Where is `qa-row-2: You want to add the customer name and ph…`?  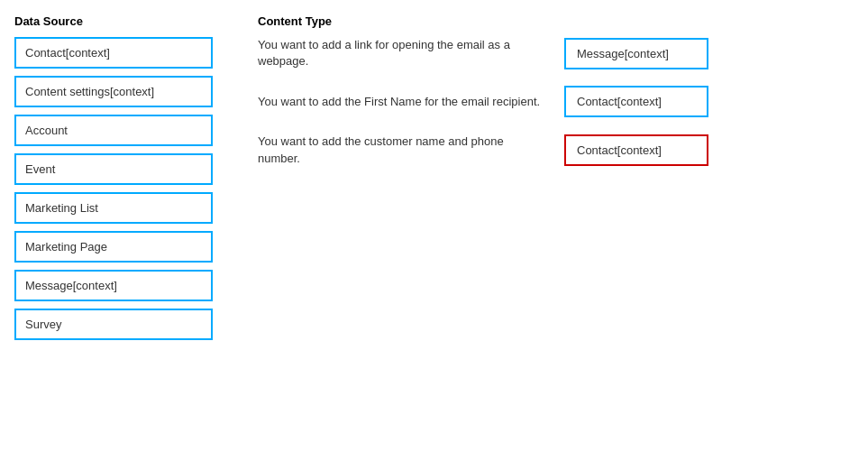
qa-row-2: You want to add the customer name and ph… is located at coordinates (555, 150).